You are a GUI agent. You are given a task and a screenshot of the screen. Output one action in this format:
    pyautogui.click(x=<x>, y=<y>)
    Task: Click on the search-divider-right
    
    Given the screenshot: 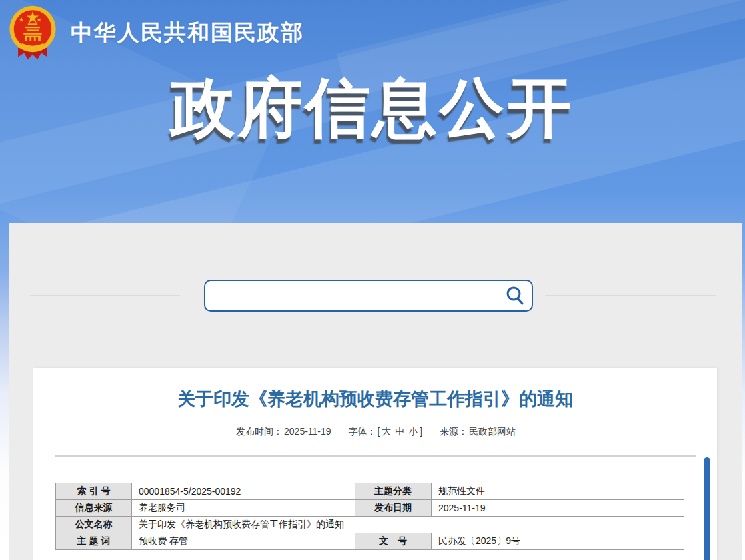 What is the action you would take?
    pyautogui.click(x=630, y=296)
    